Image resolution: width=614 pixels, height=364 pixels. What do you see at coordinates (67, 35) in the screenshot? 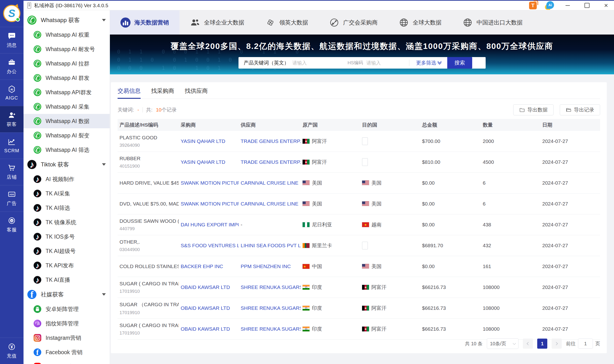
I see `sidebar-item-0-0: ✆Whatsapp AI 权重` at bounding box center [67, 35].